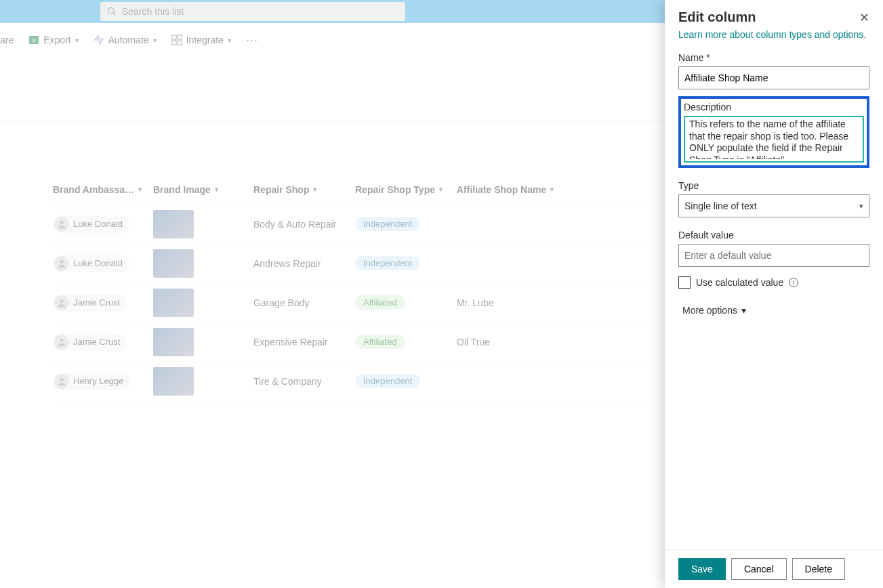 The height and width of the screenshot is (588, 883). I want to click on description-highlight: Description, so click(774, 132).